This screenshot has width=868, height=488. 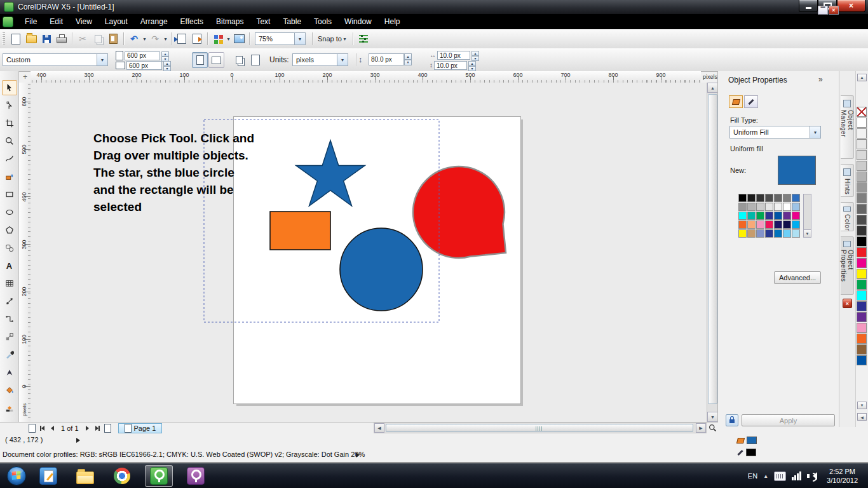 What do you see at coordinates (42, 428) in the screenshot?
I see `first-page-button` at bounding box center [42, 428].